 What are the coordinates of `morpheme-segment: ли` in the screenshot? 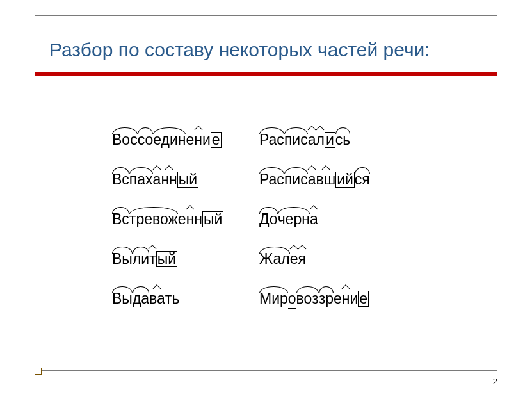 It's located at (141, 259).